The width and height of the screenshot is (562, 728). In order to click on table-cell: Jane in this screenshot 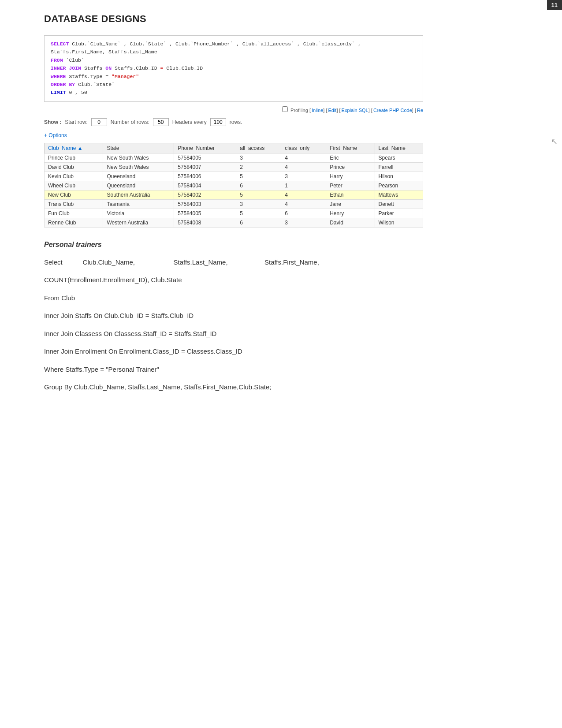, I will do `click(350, 204)`.